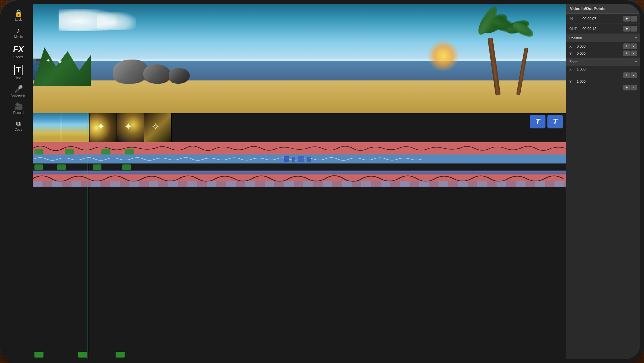  What do you see at coordinates (18, 19) in the screenshot?
I see `lock-label: Lock` at bounding box center [18, 19].